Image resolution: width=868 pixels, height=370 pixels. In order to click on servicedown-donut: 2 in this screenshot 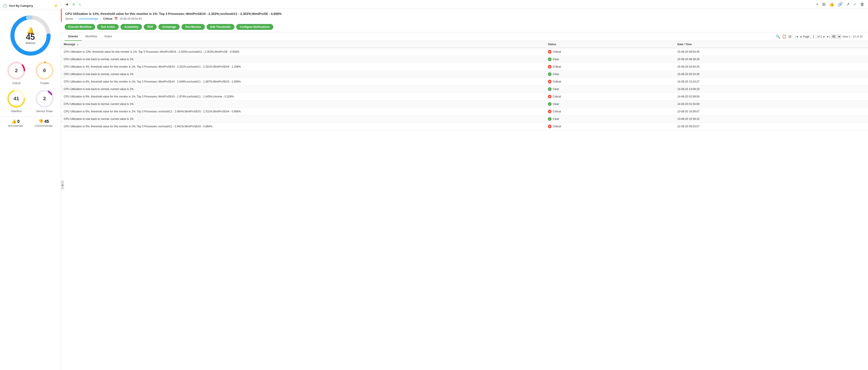, I will do `click(44, 98)`.